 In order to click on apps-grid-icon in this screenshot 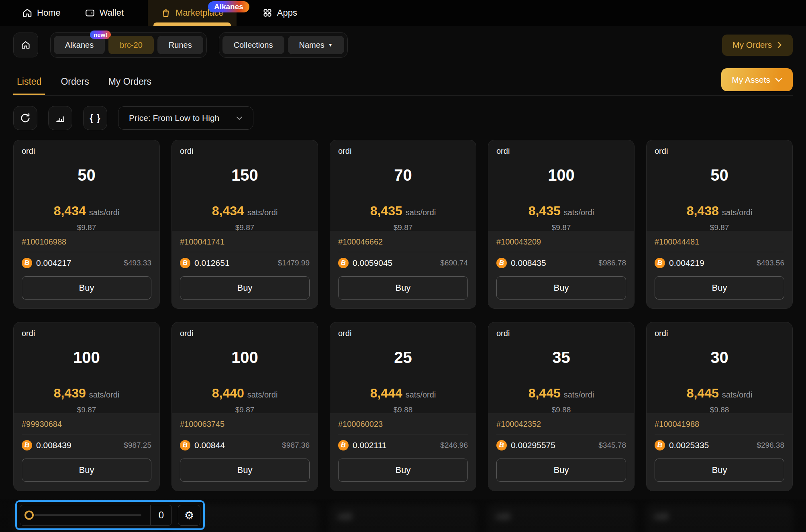, I will do `click(267, 13)`.